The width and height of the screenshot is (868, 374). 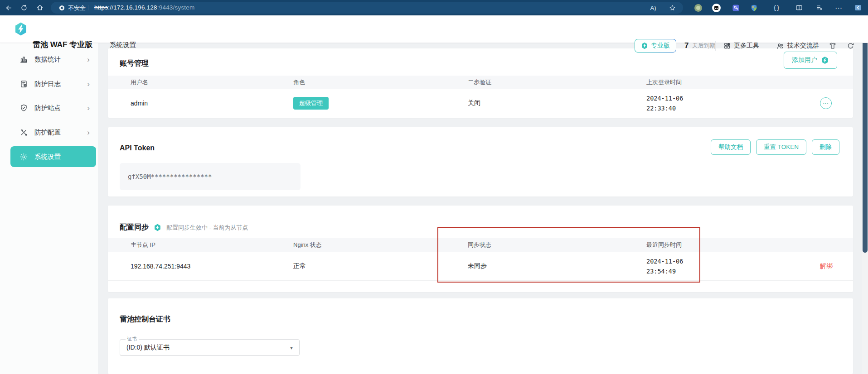 I want to click on logout-icon, so click(x=850, y=46).